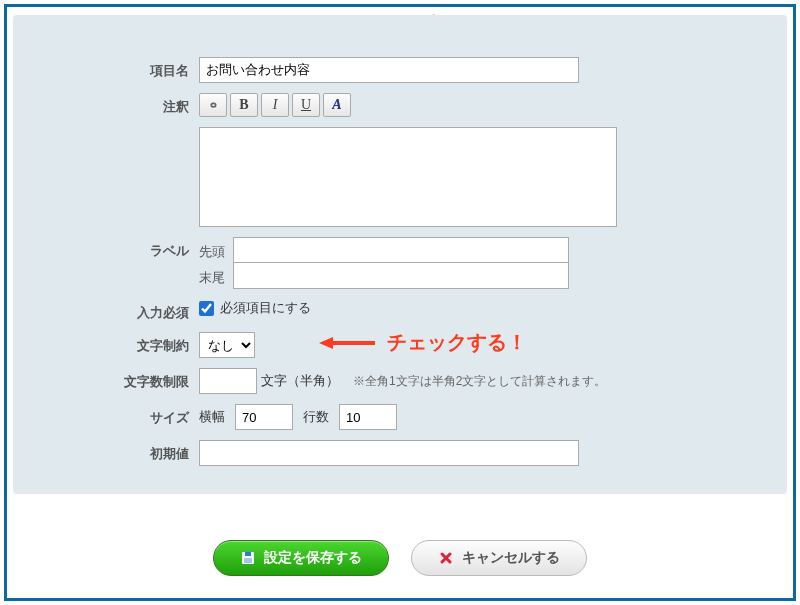 This screenshot has height=605, width=800. I want to click on label-tail-input, so click(401, 276).